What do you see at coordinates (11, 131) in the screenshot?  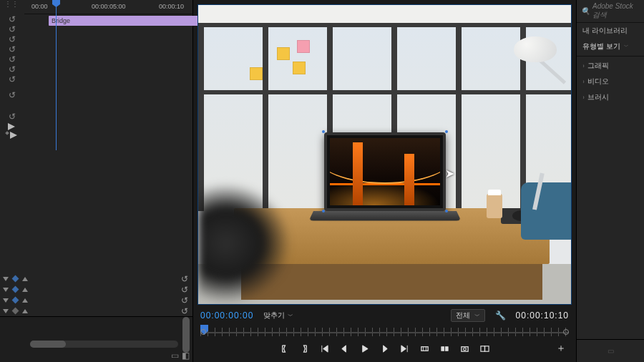 I see `effect-playback-toggle` at bounding box center [11, 131].